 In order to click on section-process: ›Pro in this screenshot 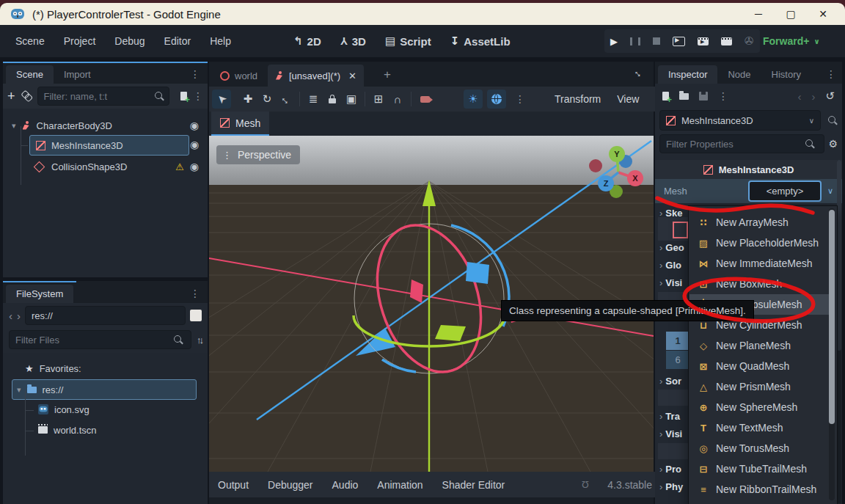, I will do `click(670, 470)`.